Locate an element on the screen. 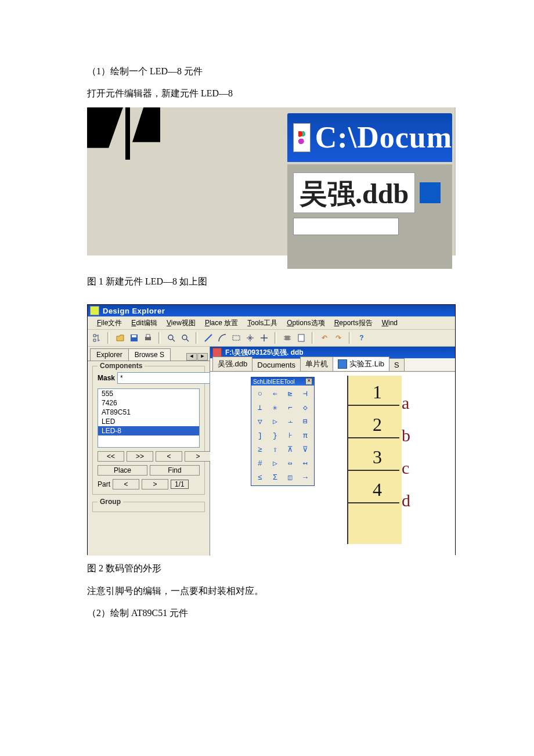 Image resolution: width=534 pixels, height=756 pixels. document-tab-label: 吴强.ddb is located at coordinates (354, 194).